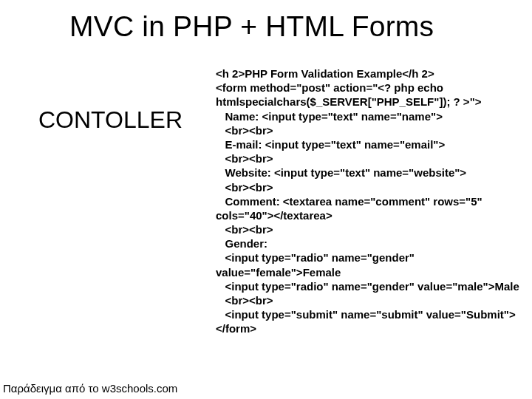 This screenshot has width=532, height=399. Describe the element at coordinates (369, 173) in the screenshot. I see `code-line: Website: <input type="text" name="websit…` at that location.